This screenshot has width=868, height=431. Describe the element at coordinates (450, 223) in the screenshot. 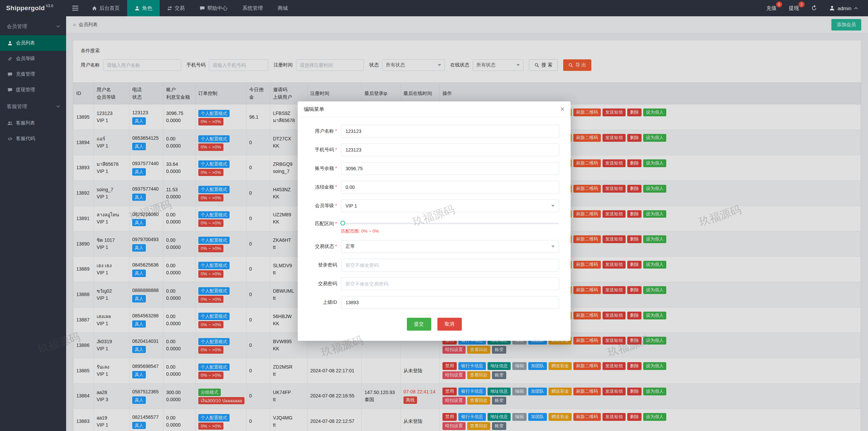

I see `slider-track` at that location.